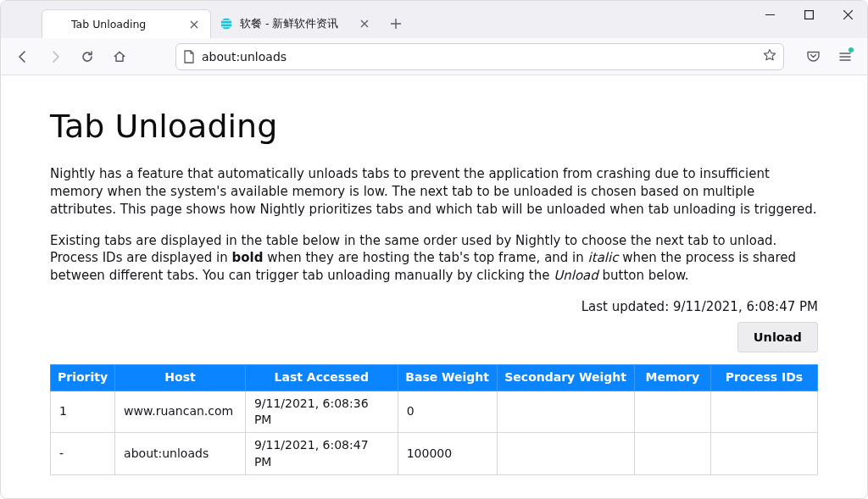  I want to click on tab-title: 软餐 - 新鲜软件资讯, so click(295, 24).